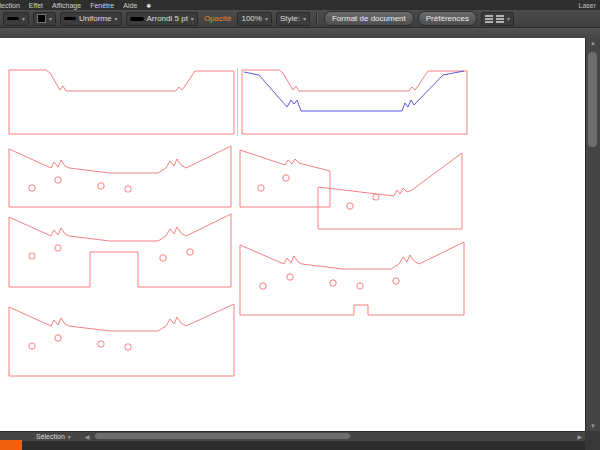  I want to click on scrollbar-corner, so click(592, 440).